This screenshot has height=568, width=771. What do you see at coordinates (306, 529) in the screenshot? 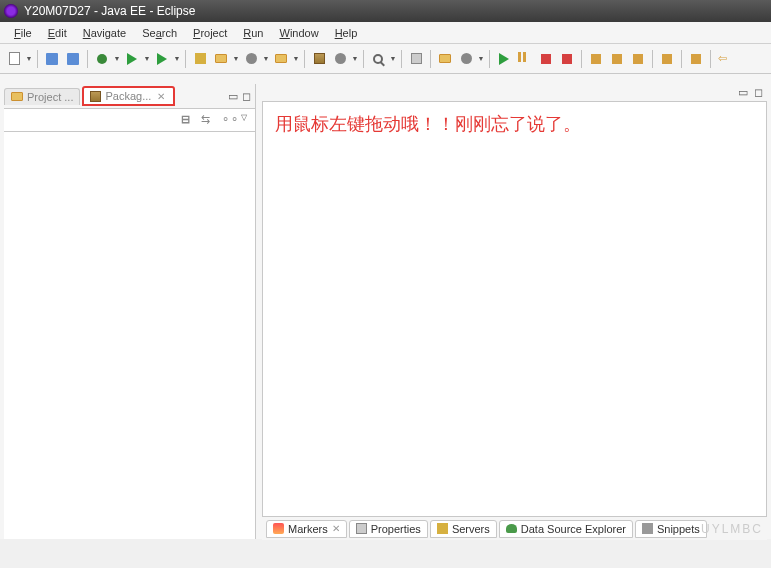
I see `tab-markers: Markers ✕` at bounding box center [306, 529].